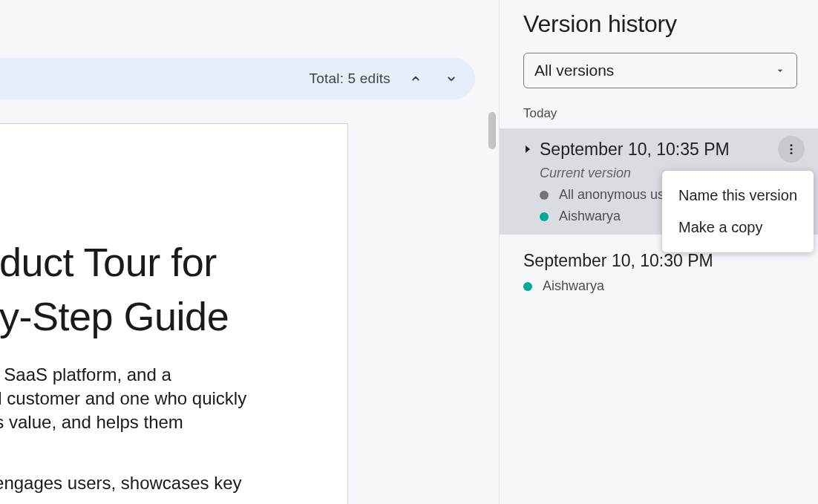 This screenshot has width=818, height=504. I want to click on more-vert-icon, so click(791, 149).